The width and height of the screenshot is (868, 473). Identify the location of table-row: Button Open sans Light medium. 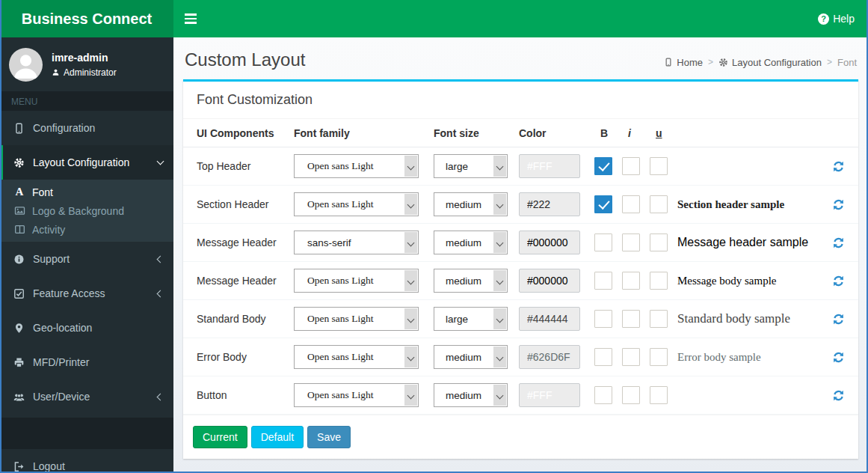
(520, 395).